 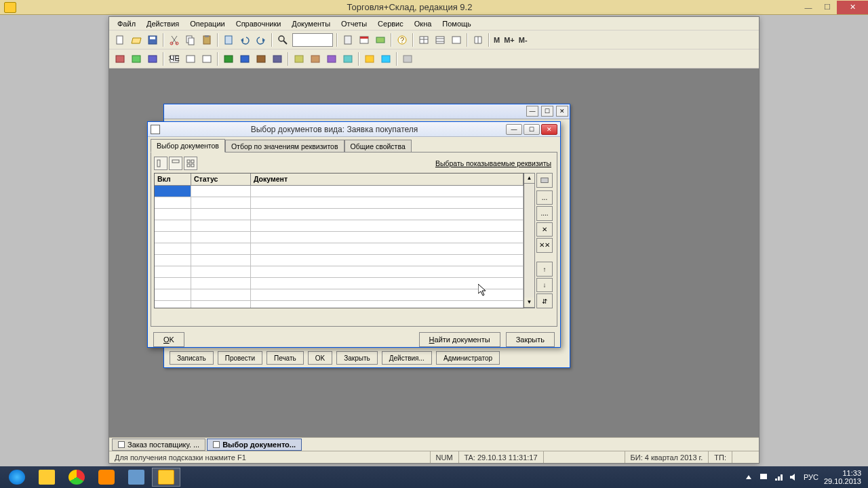 I want to click on ok-button: OOKK, so click(x=169, y=340).